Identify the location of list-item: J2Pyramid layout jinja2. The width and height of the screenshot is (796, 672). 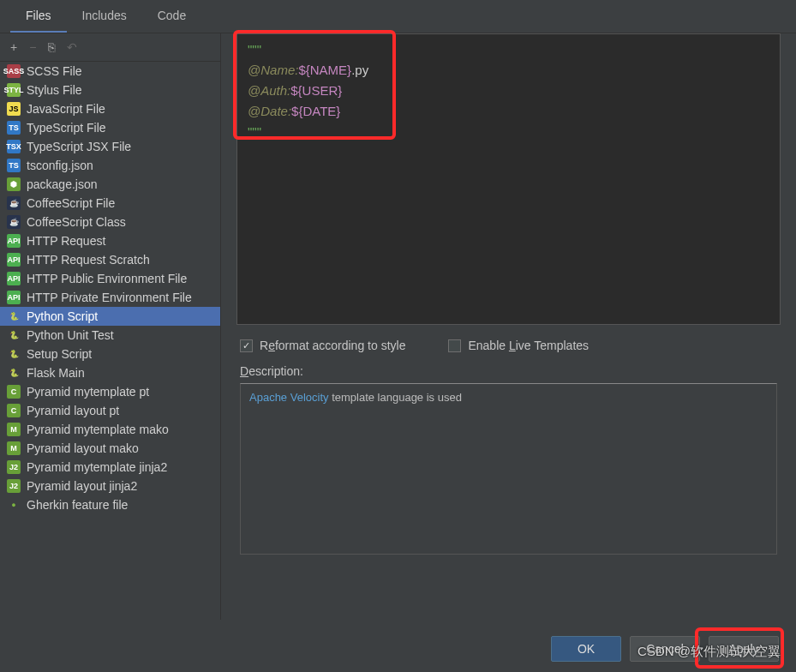
(110, 486).